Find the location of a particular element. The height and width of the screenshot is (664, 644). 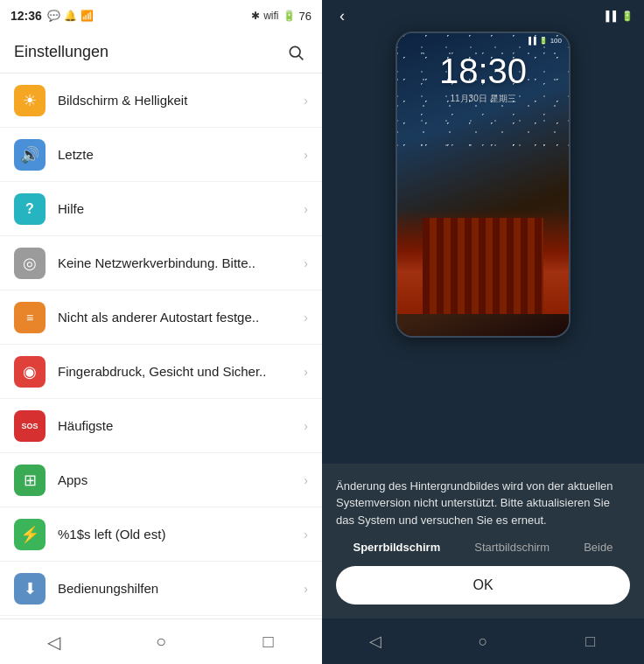

wifi-icon: wifi is located at coordinates (271, 16).